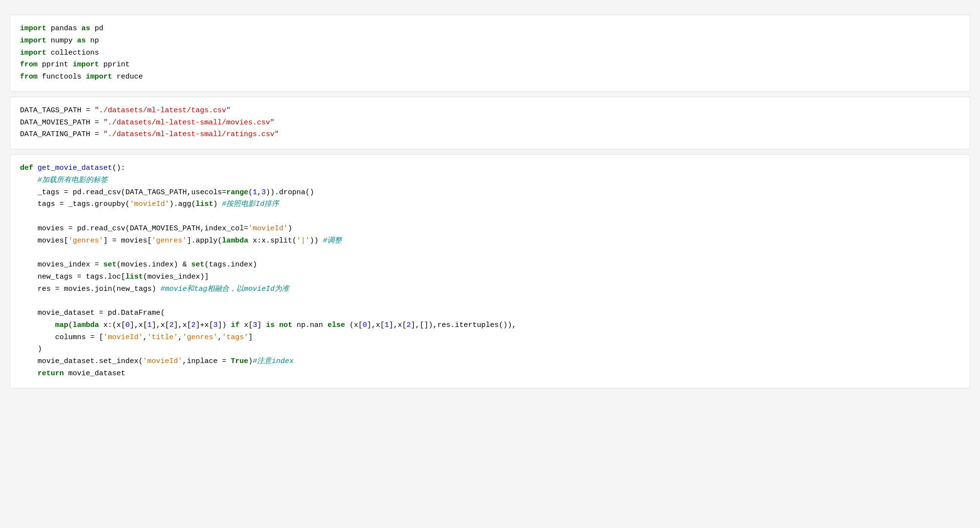 This screenshot has width=980, height=528. Describe the element at coordinates (490, 123) in the screenshot. I see `cell-paths: DATA_TAGS_PATH = "./datasets/ml-latest/t…` at that location.